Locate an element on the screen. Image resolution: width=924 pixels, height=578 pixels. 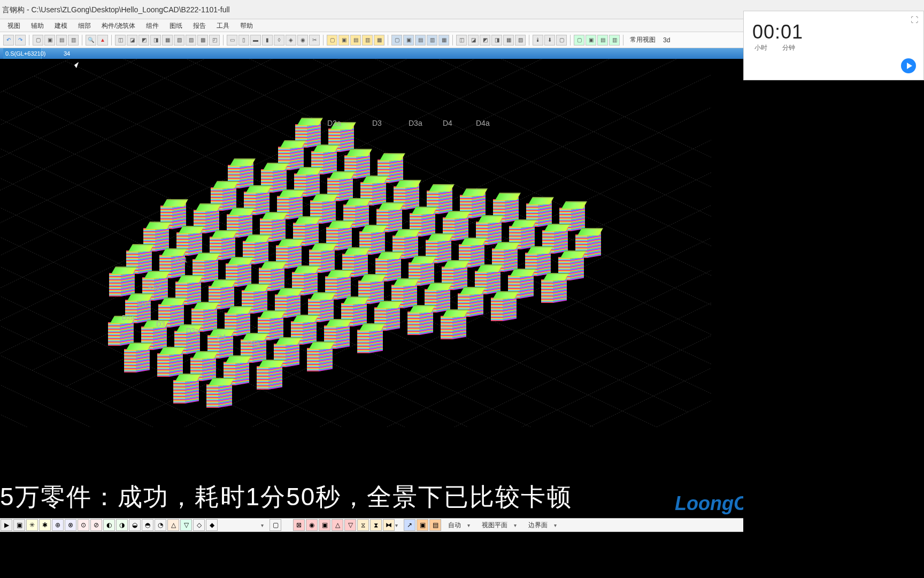
menu-assembly: 组件 is located at coordinates (152, 26).